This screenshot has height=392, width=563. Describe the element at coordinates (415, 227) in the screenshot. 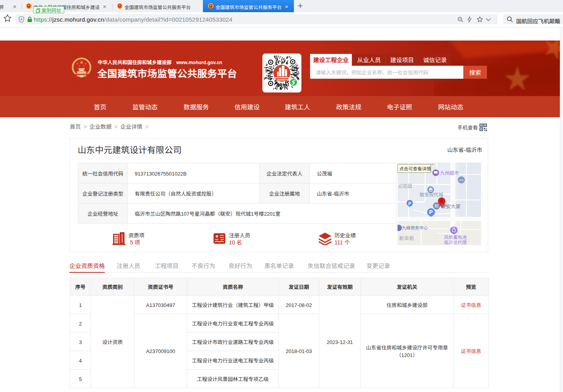

I see `svg-text: 九峰商务中心` at that location.